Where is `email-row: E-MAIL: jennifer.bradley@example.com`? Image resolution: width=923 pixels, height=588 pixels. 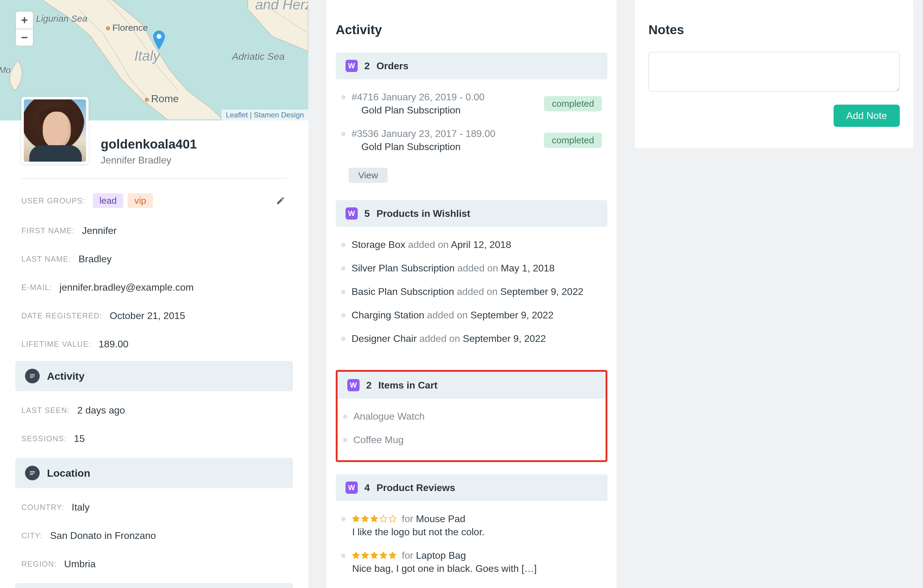 email-row: E-MAIL: jennifer.bradley@example.com is located at coordinates (154, 287).